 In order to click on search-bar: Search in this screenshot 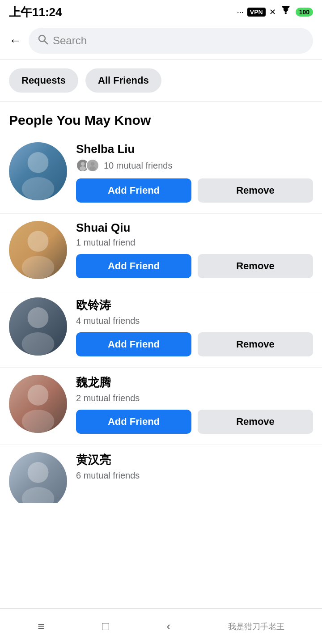, I will do `click(171, 41)`.